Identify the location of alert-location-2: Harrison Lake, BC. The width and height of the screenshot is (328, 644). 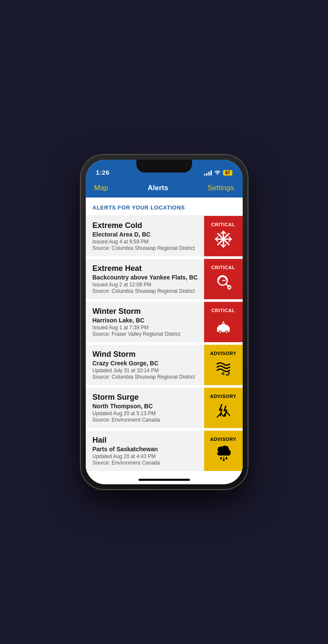
(146, 320).